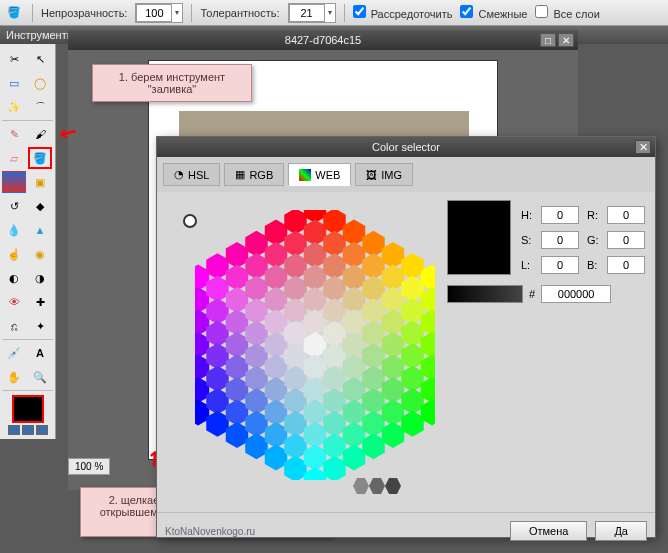 This screenshot has width=668, height=553. Describe the element at coordinates (548, 531) in the screenshot. I see `cancel-button: Отмена` at that location.